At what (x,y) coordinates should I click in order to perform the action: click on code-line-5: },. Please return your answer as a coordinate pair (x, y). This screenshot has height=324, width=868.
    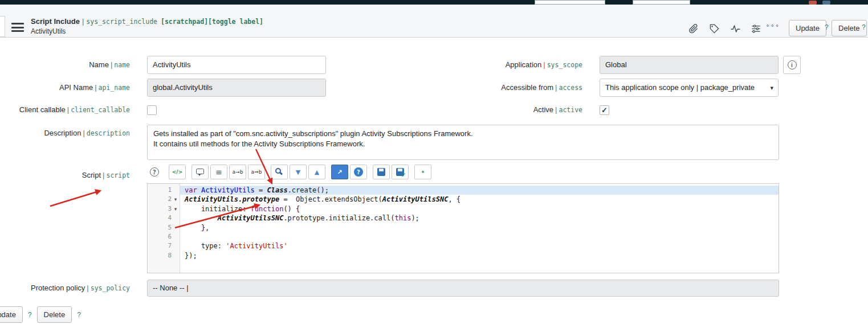
    Looking at the image, I should click on (479, 228).